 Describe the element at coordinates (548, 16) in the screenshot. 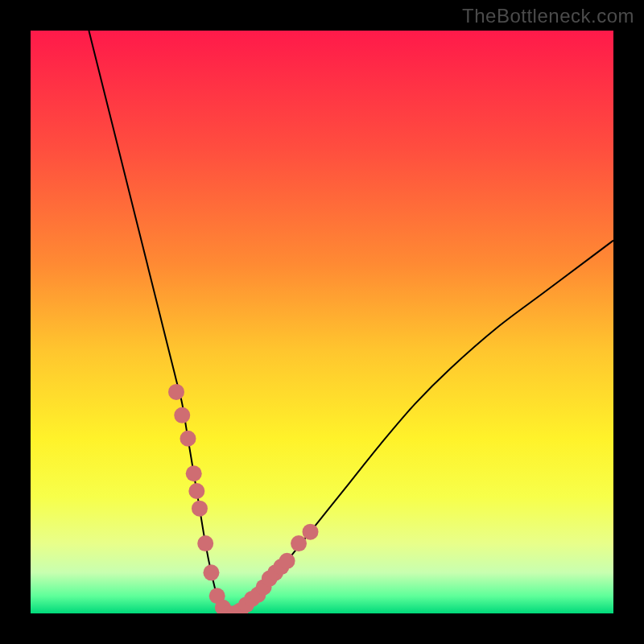

I see `watermark-text: TheBottleneck.com` at that location.